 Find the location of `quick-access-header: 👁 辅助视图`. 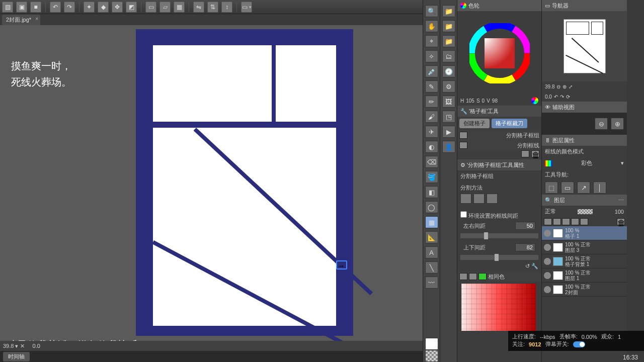

quick-access-header: 👁 辅助视图 is located at coordinates (585, 107).